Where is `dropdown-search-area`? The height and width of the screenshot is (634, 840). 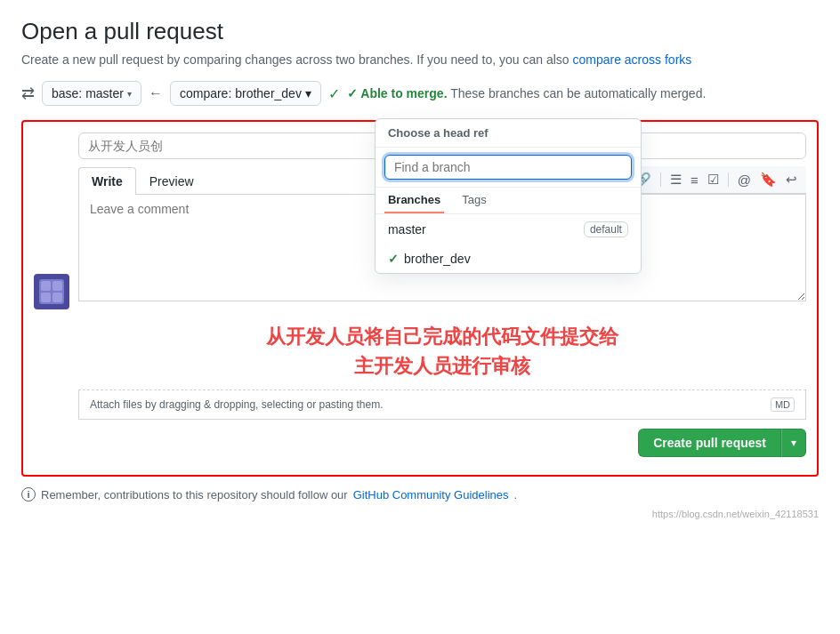
dropdown-search-area is located at coordinates (508, 167).